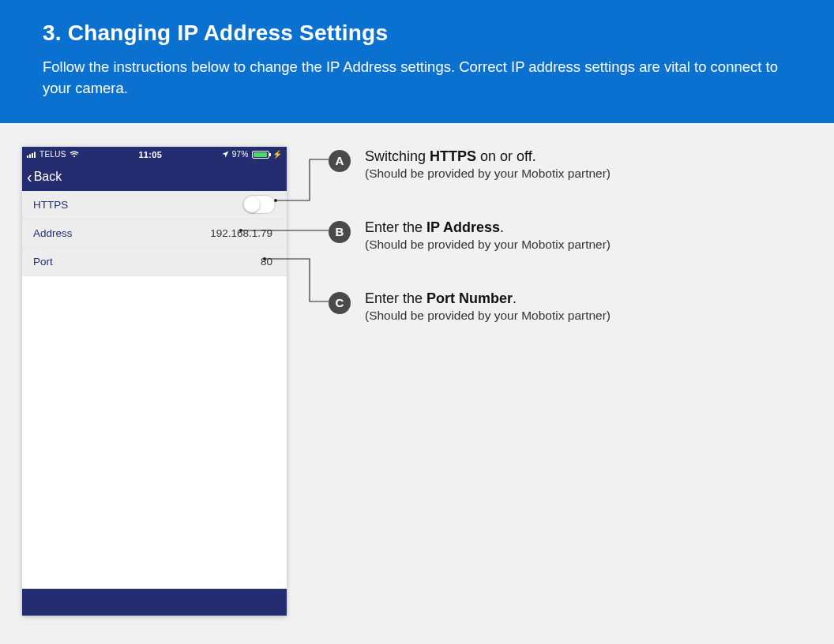 This screenshot has height=644, width=834. I want to click on port-label: Port, so click(43, 262).